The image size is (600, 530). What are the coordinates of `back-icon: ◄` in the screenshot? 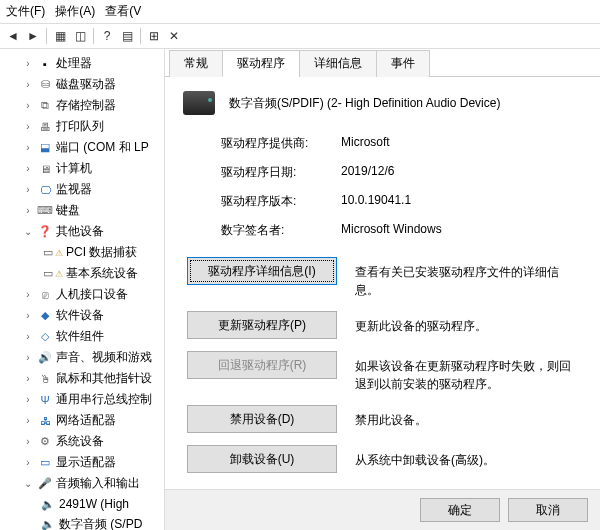 It's located at (13, 36).